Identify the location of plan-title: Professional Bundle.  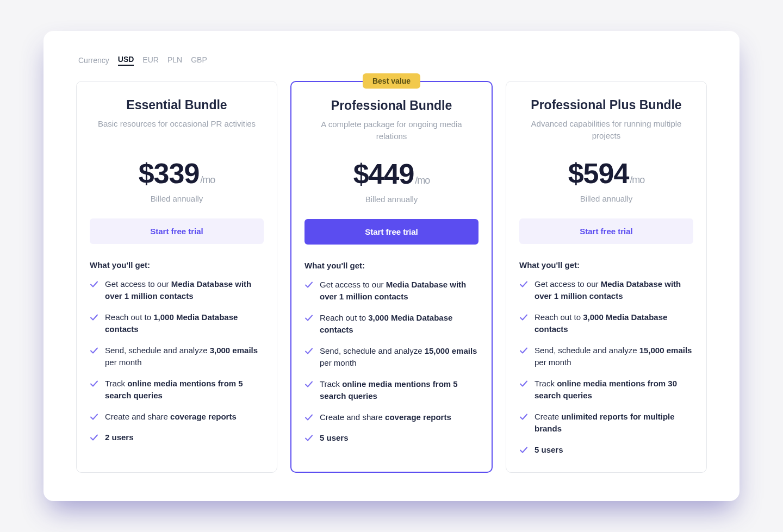
(391, 105).